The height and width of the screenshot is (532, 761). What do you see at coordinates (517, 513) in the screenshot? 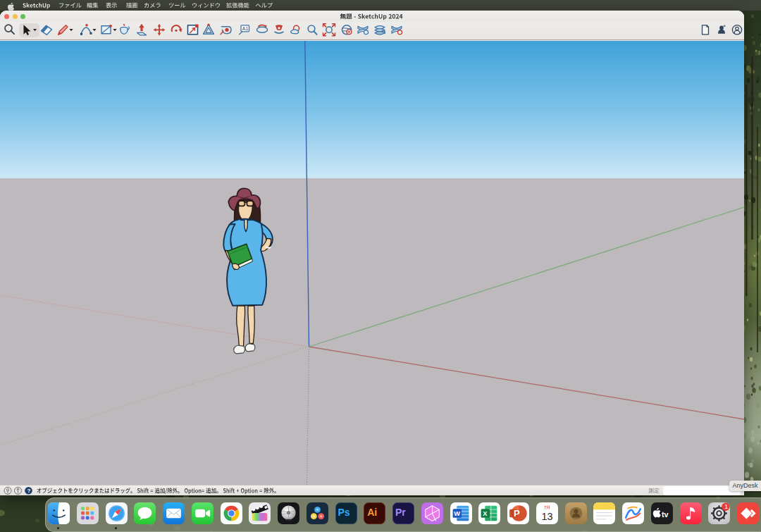
I see `svg-text: P` at bounding box center [517, 513].